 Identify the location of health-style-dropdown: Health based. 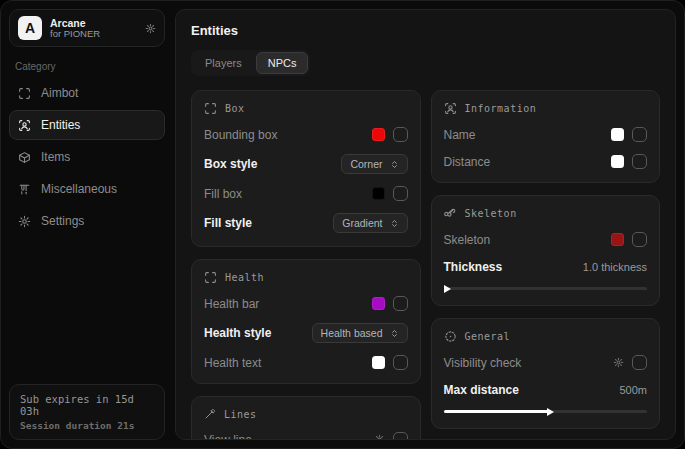
(360, 333).